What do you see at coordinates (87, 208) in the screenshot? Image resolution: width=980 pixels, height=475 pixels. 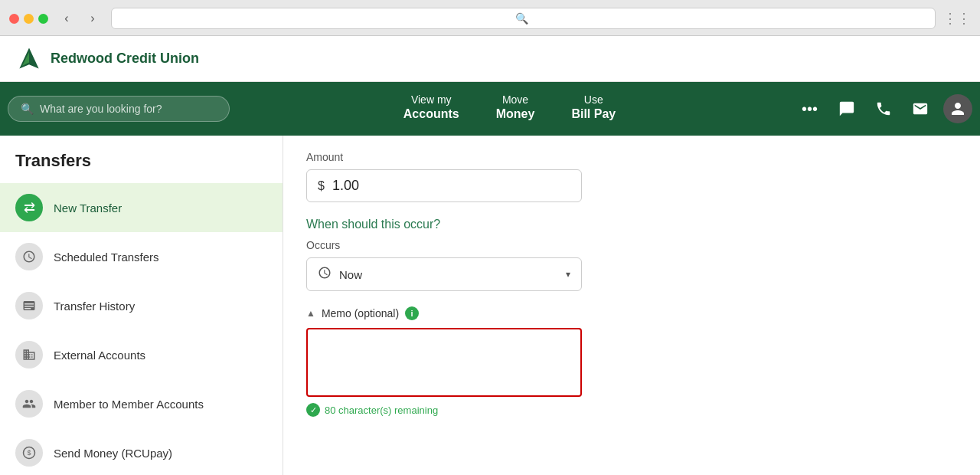 I see `sidebar-item-new-transfer-label: New Transfer` at bounding box center [87, 208].